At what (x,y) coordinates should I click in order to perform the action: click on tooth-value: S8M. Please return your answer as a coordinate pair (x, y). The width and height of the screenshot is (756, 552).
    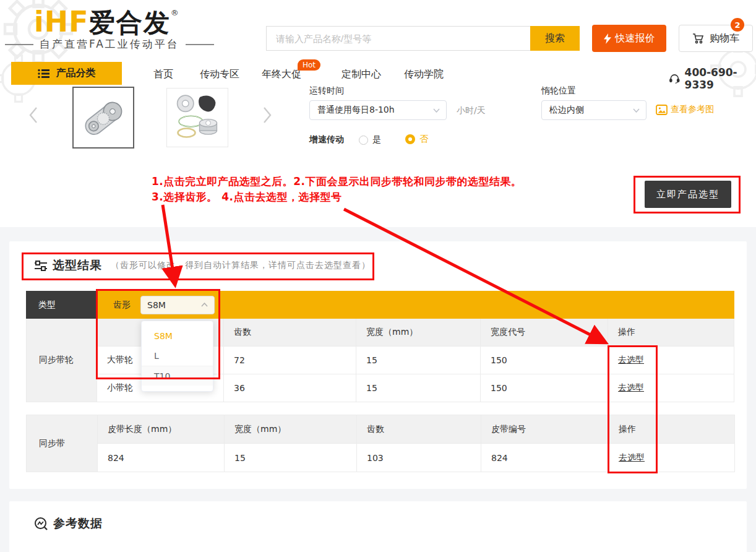
    Looking at the image, I should click on (157, 305).